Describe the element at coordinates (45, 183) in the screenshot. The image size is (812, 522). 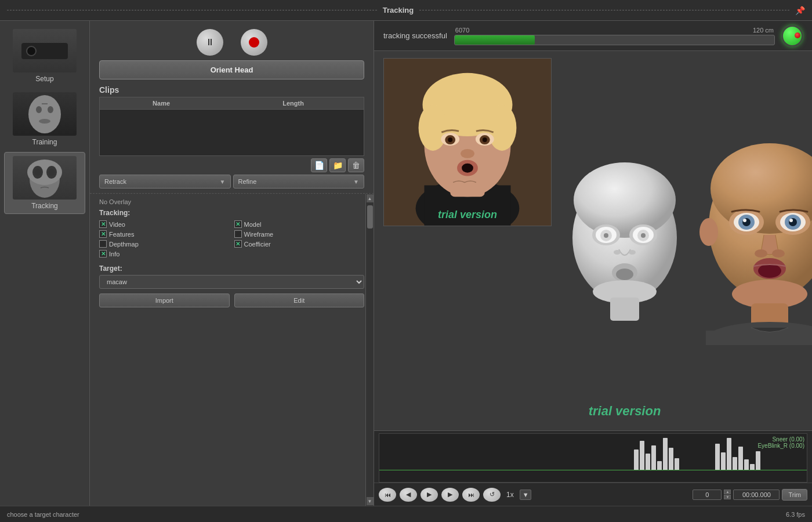
I see `sidebar-item-tracking: Tracking` at that location.